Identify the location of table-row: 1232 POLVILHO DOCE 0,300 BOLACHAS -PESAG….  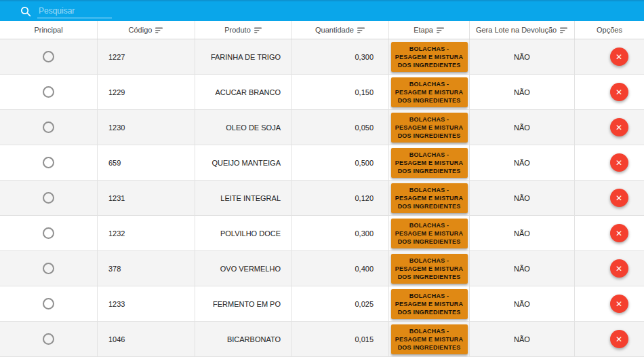
(322, 233).